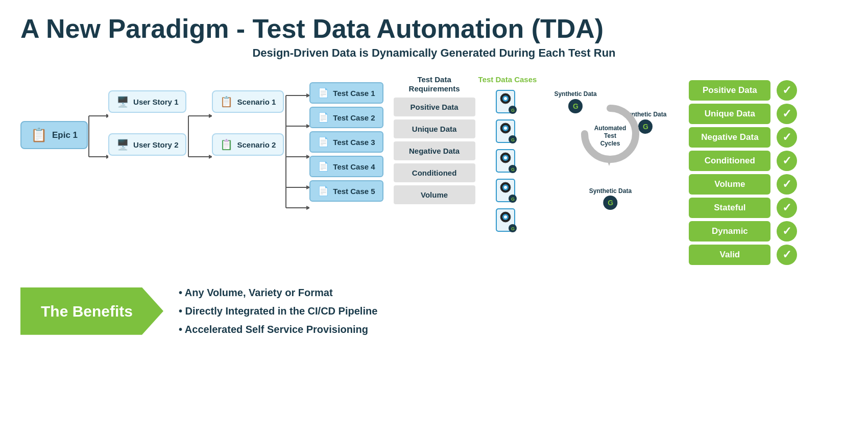 This screenshot has height=434, width=868. What do you see at coordinates (435, 107) in the screenshot?
I see `req-positive: Positive Data` at bounding box center [435, 107].